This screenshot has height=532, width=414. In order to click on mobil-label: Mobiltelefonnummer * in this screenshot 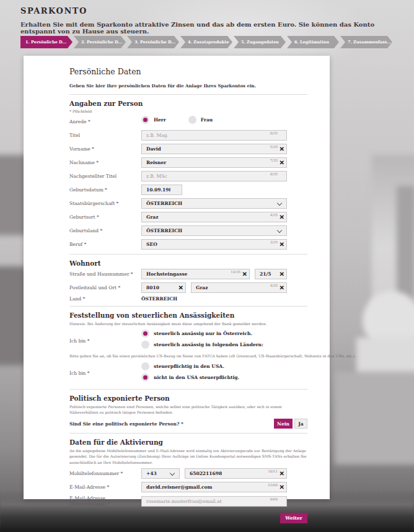, I will do `click(105, 473)`.